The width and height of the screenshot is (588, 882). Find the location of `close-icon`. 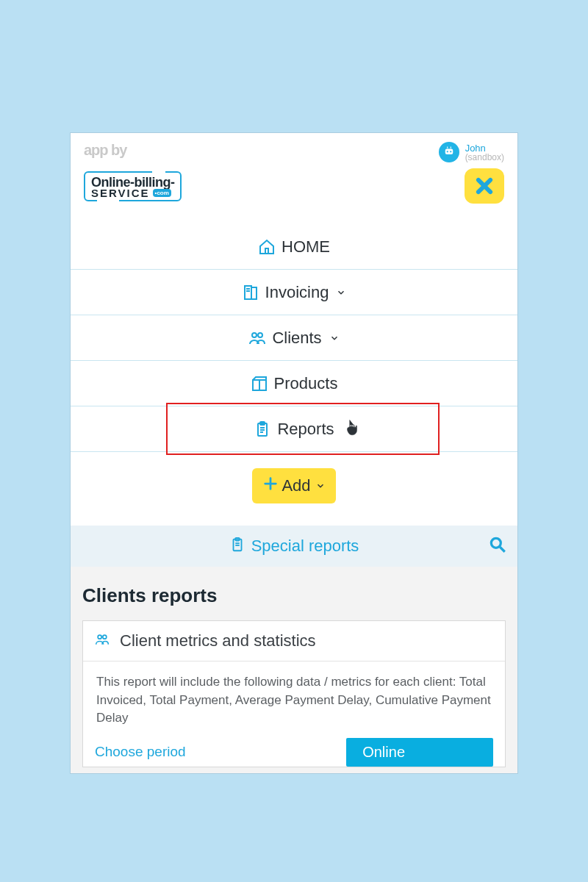

close-icon is located at coordinates (484, 186).